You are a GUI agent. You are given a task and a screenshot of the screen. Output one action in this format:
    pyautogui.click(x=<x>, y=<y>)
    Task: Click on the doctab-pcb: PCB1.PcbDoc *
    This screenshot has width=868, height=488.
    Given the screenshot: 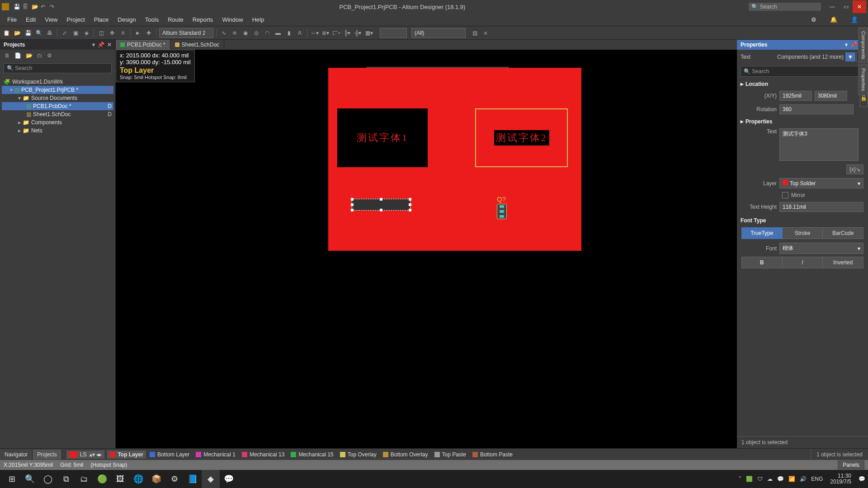 What is the action you would take?
    pyautogui.click(x=143, y=45)
    